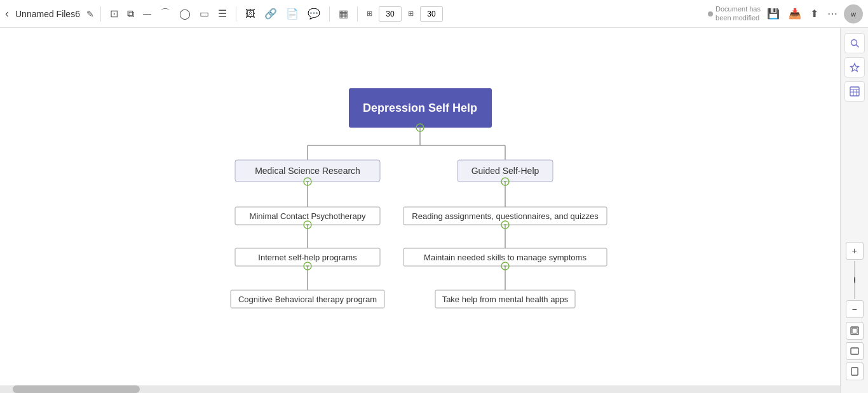 The height and width of the screenshot is (393, 868). Describe the element at coordinates (114, 14) in the screenshot. I see `frame-tool-icon: ⊡` at that location.